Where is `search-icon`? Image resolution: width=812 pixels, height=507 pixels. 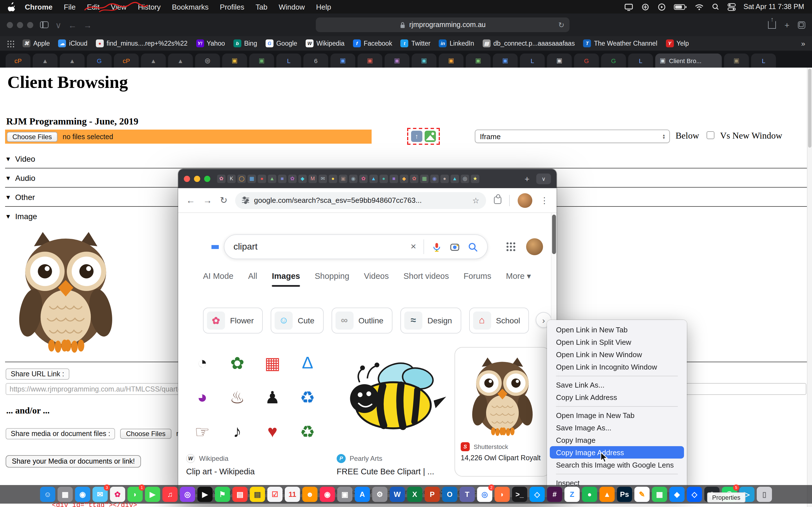 search-icon is located at coordinates (715, 7).